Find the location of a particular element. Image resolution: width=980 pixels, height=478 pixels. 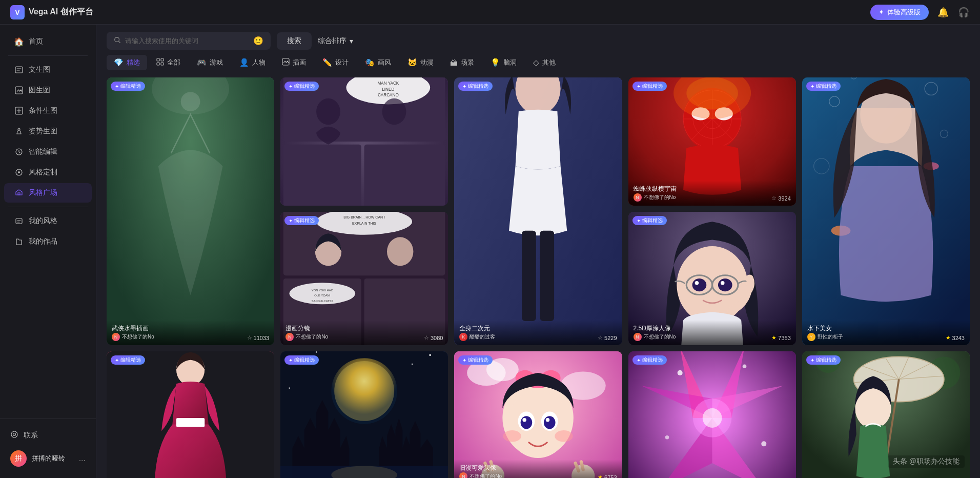

my-works-icon is located at coordinates (19, 242).